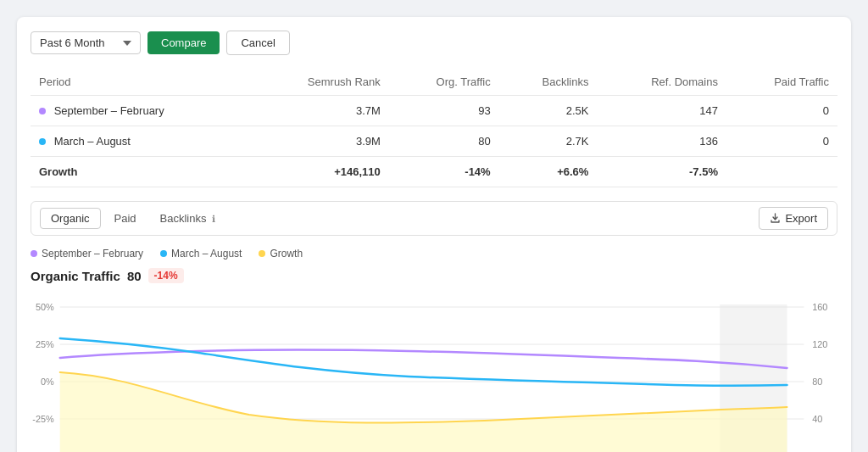 This screenshot has height=452, width=868. Describe the element at coordinates (434, 111) in the screenshot. I see `table-row: September – February 3.7M 93 2.5K 147 0` at that location.